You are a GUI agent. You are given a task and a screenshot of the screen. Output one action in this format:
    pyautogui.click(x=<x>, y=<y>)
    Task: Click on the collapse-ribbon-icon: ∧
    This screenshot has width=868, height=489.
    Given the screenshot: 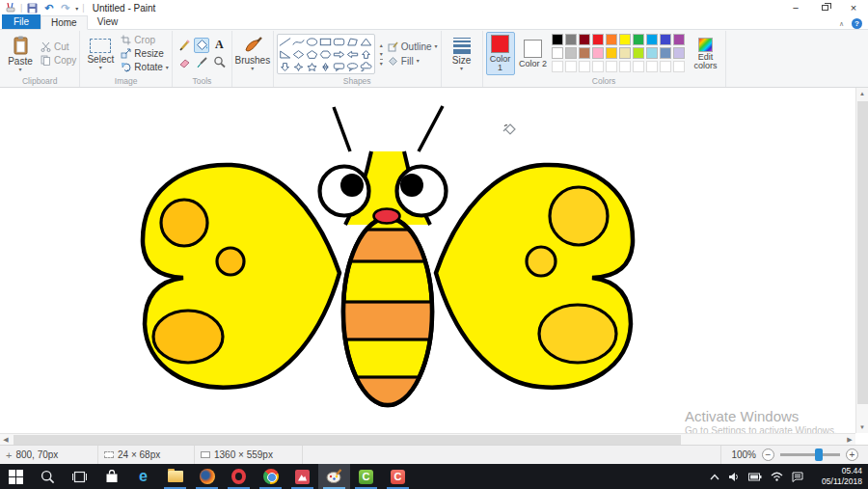 What is the action you would take?
    pyautogui.click(x=841, y=24)
    